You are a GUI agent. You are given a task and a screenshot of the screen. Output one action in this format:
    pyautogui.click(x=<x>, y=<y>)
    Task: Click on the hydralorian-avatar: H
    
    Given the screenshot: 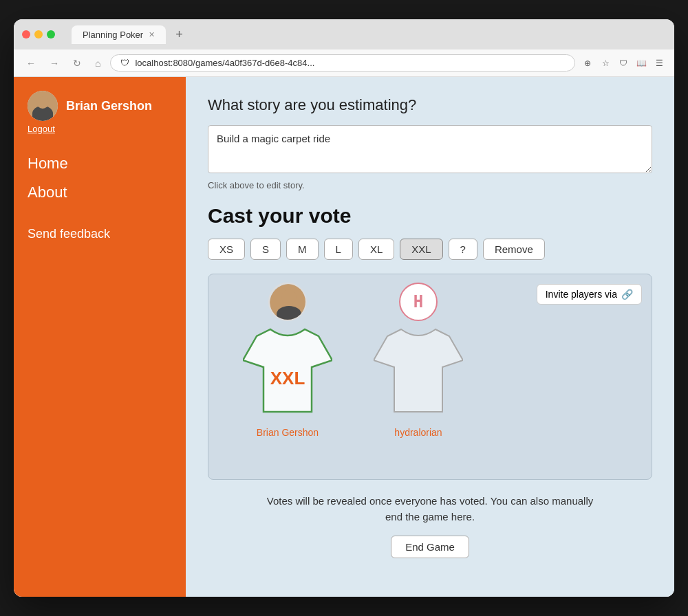 What is the action you would take?
    pyautogui.click(x=418, y=302)
    